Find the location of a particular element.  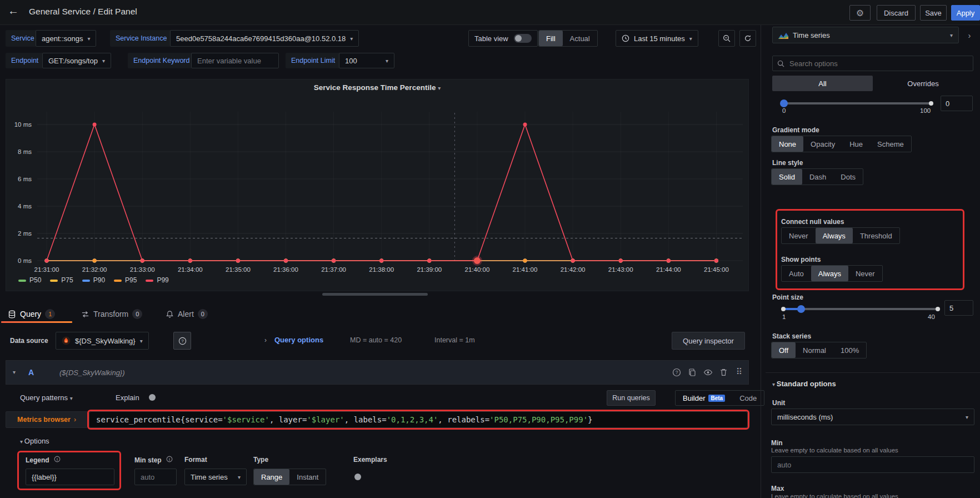

time-range-value: Last 15 minutes is located at coordinates (659, 39).